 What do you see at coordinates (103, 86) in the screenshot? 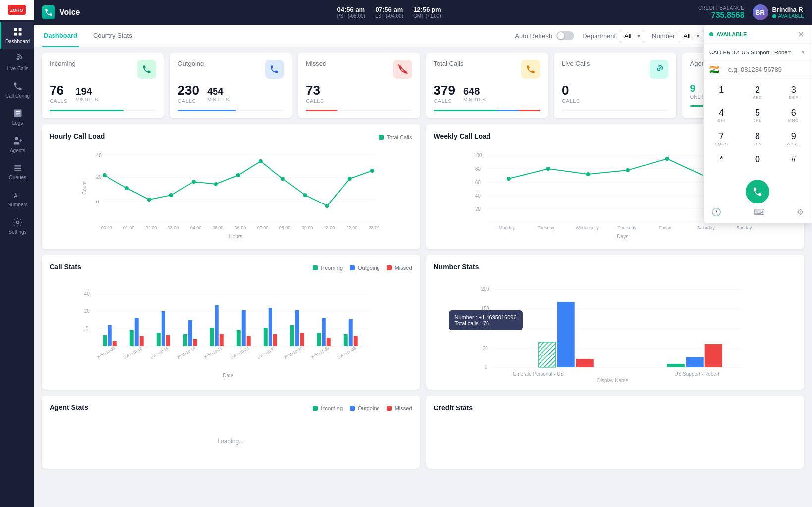
I see `stat-card-incoming: Incoming 76 CALLS 194 MINUTES` at bounding box center [103, 86].